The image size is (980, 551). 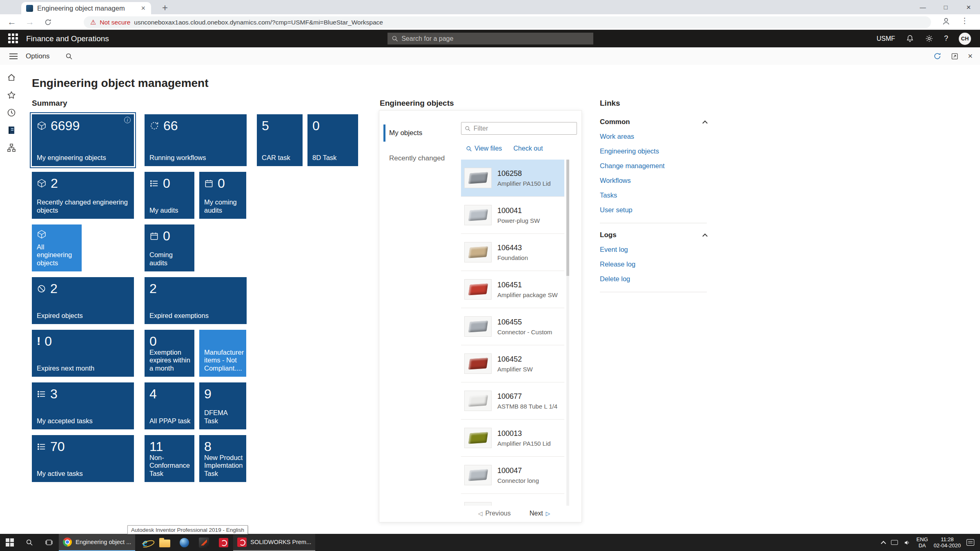 I want to click on link-engineering-objects: Engineering objects, so click(x=653, y=151).